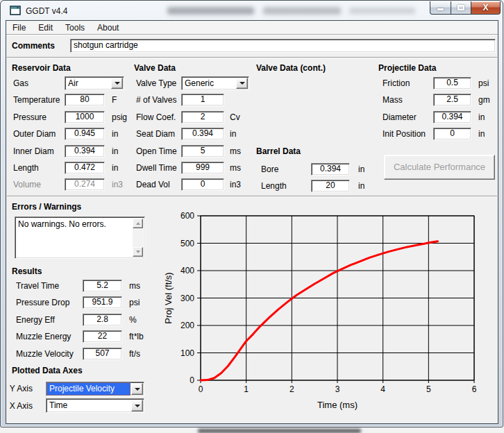 The height and width of the screenshot is (433, 504). I want to click on init-position-unit: in, so click(482, 134).